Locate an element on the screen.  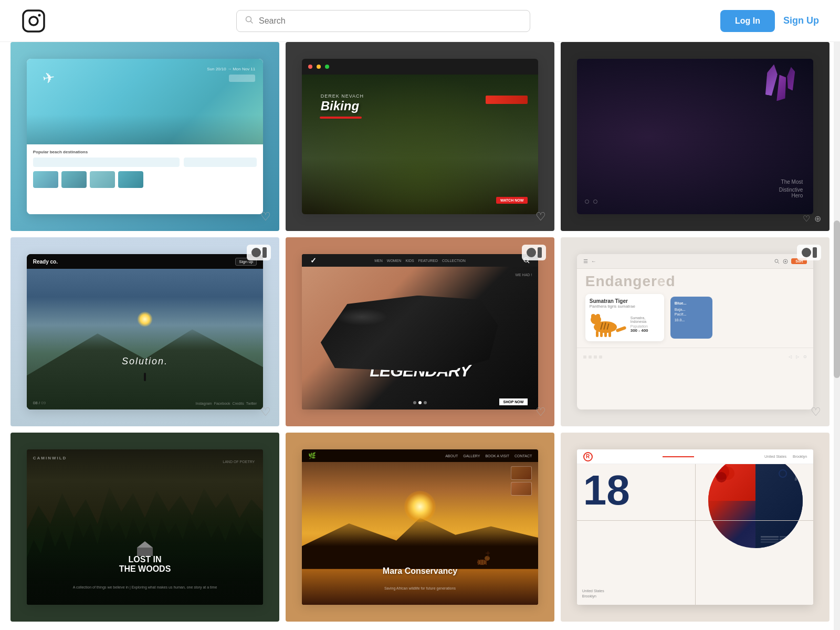
city-circle: ShoppeRed is located at coordinates (755, 506).